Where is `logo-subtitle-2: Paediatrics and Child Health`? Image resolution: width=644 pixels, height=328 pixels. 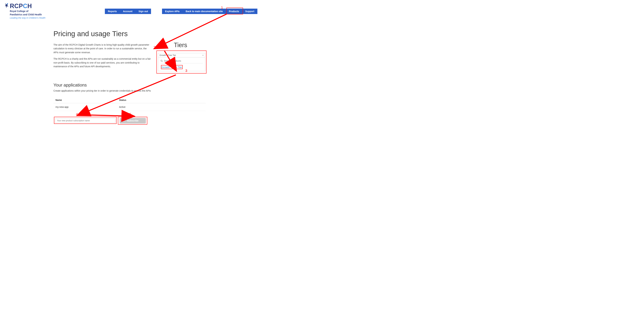 logo-subtitle-2: Paediatrics and Child Health is located at coordinates (28, 14).